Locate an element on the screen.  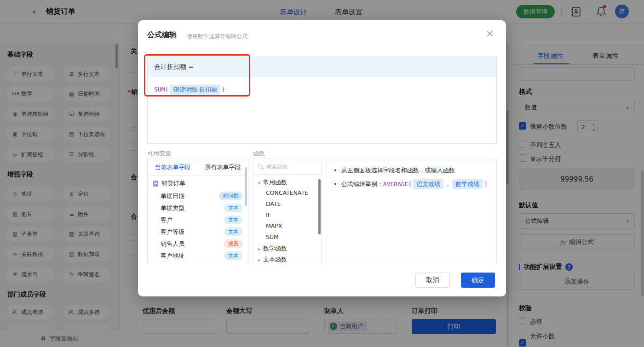
hint-example-line: 公式编辑举例：AVERAGE(语文成绩，数学成绩) is located at coordinates (410, 184).